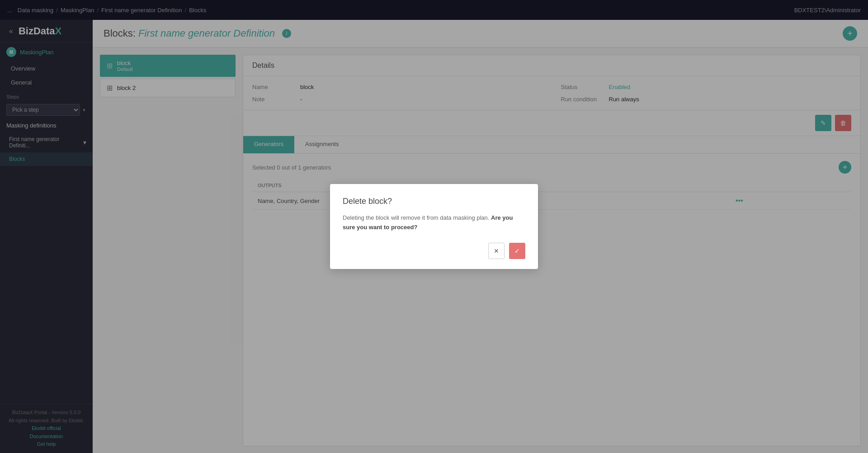 The height and width of the screenshot is (453, 868). I want to click on confirm-icon: ✓, so click(517, 251).